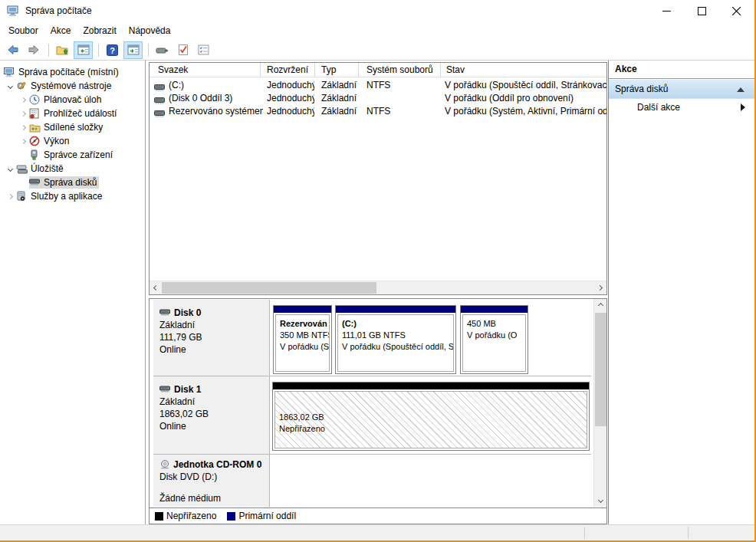  Describe the element at coordinates (304, 336) in the screenshot. I see `partition-size: 350 MB NTFS` at that location.